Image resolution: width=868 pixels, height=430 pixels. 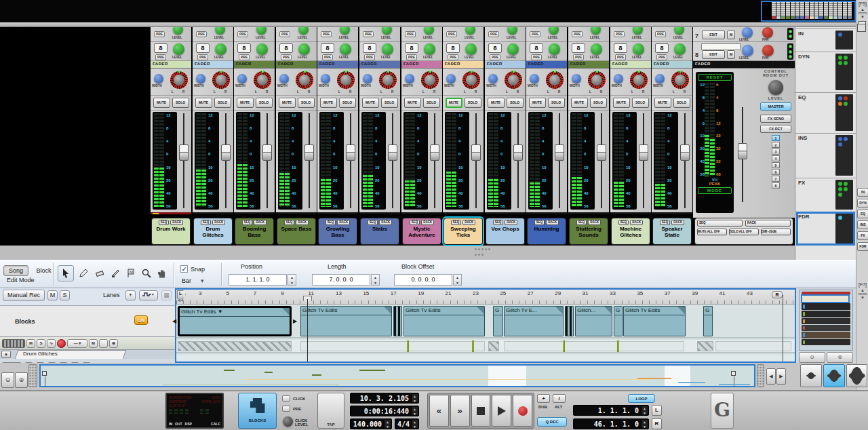 What do you see at coordinates (52, 343) in the screenshot?
I see `lane-automation-button: ∿` at bounding box center [52, 343].